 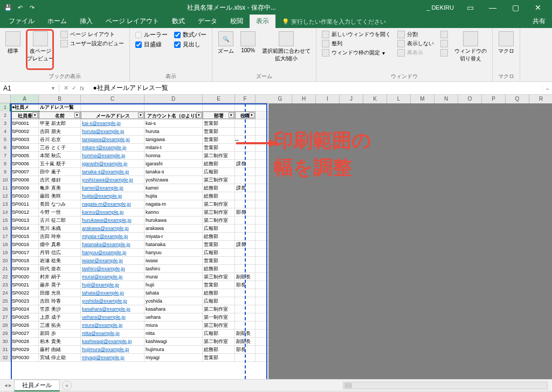 What do you see at coordinates (248, 42) in the screenshot?
I see `zoom-100-button: 100%` at bounding box center [248, 42].